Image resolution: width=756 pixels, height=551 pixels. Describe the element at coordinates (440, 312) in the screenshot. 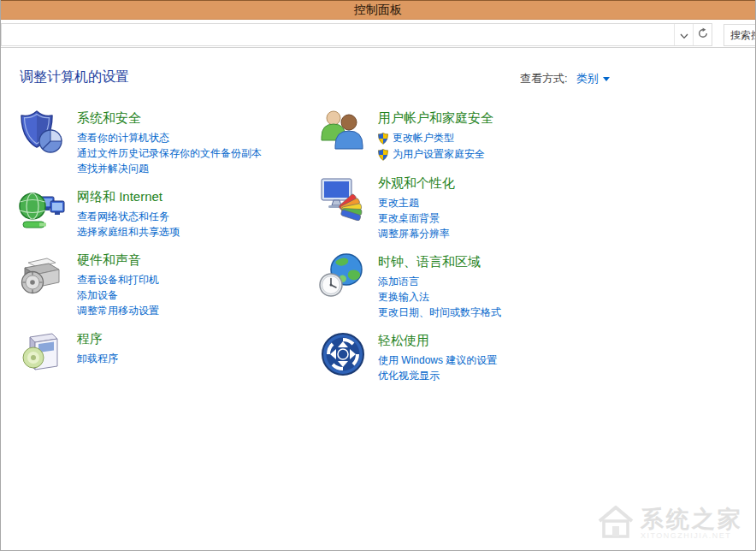

I see `category-link-label: 更改日期、时间或数字格式` at that location.